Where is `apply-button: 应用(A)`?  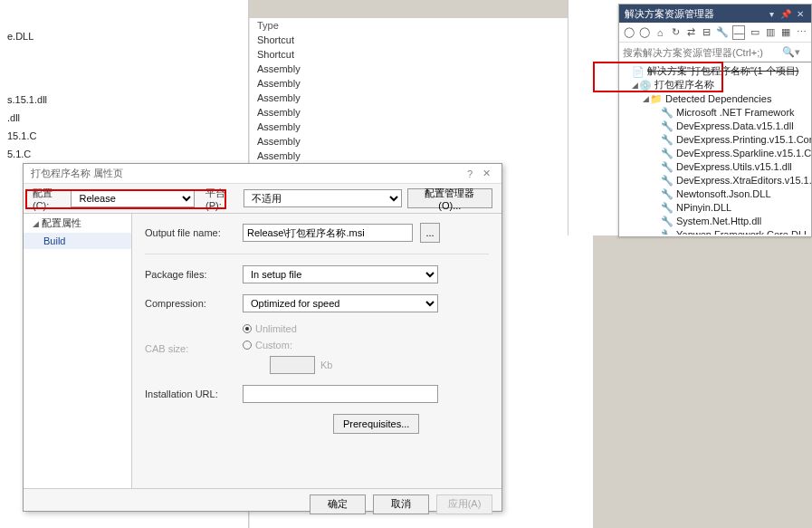 apply-button: 应用(A) is located at coordinates (464, 504).